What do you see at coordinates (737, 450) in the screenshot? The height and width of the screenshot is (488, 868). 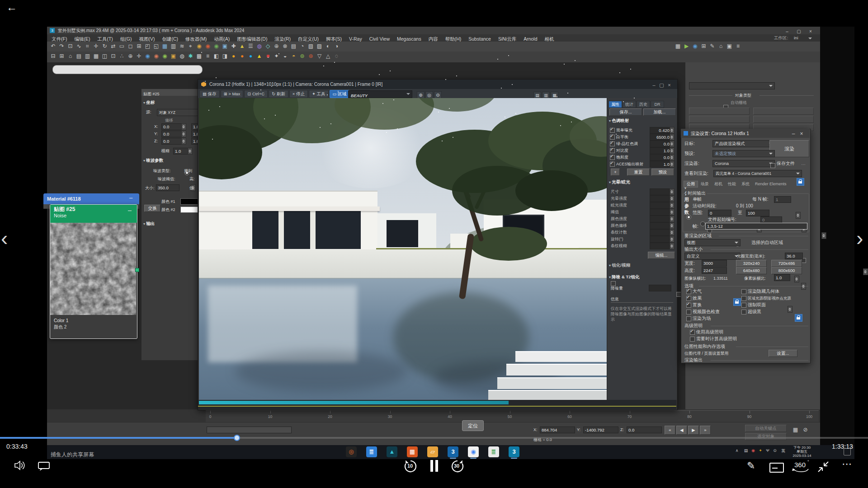 I see `tray-caret-icon: ∧` at bounding box center [737, 450].